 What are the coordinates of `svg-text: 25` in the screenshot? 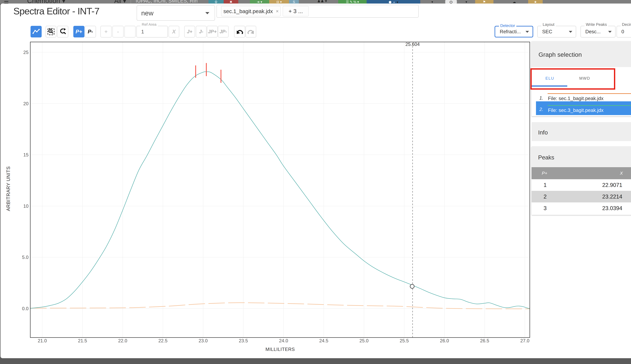 It's located at (26, 52).